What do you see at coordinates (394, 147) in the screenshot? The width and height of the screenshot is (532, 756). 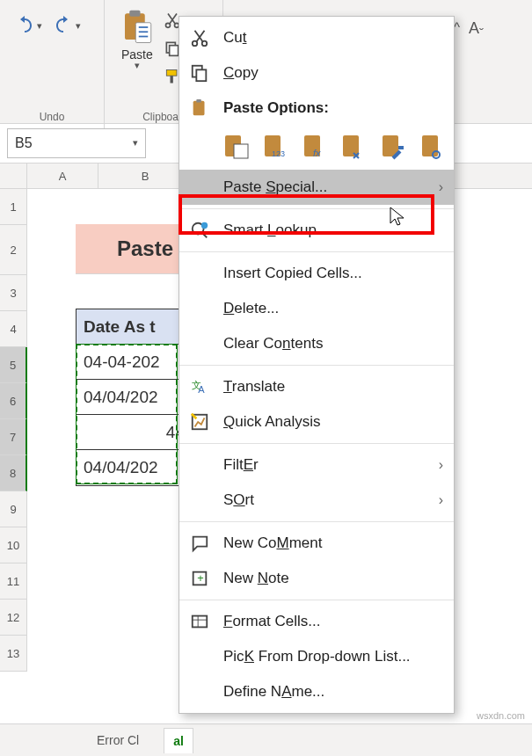 I see `paste-option-formatting` at bounding box center [394, 147].